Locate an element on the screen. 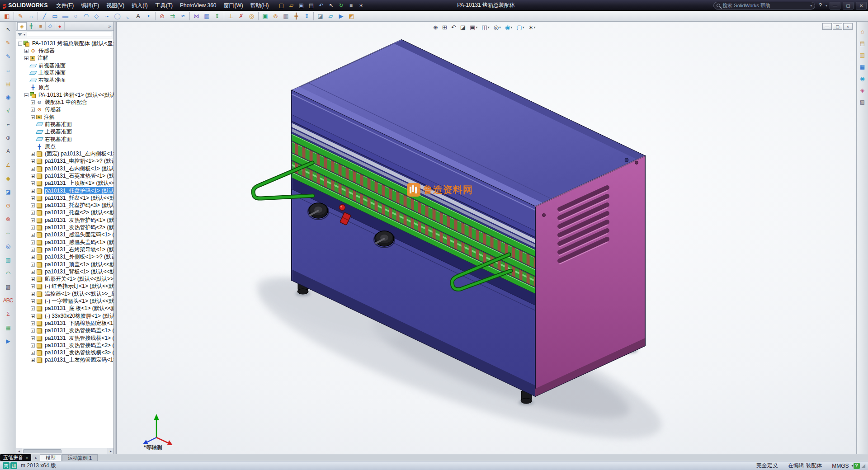  tree-item: 前视基准面 is located at coordinates (65, 124).